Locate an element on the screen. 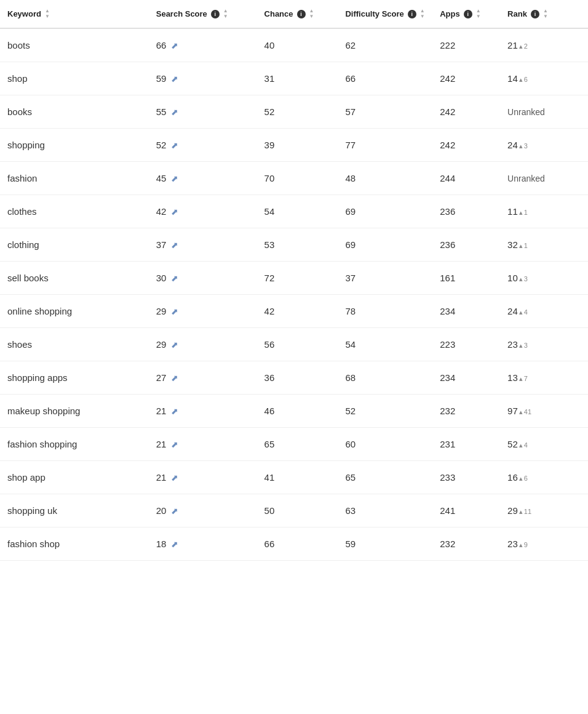 The width and height of the screenshot is (588, 714). cell-chance: 39 is located at coordinates (298, 145).